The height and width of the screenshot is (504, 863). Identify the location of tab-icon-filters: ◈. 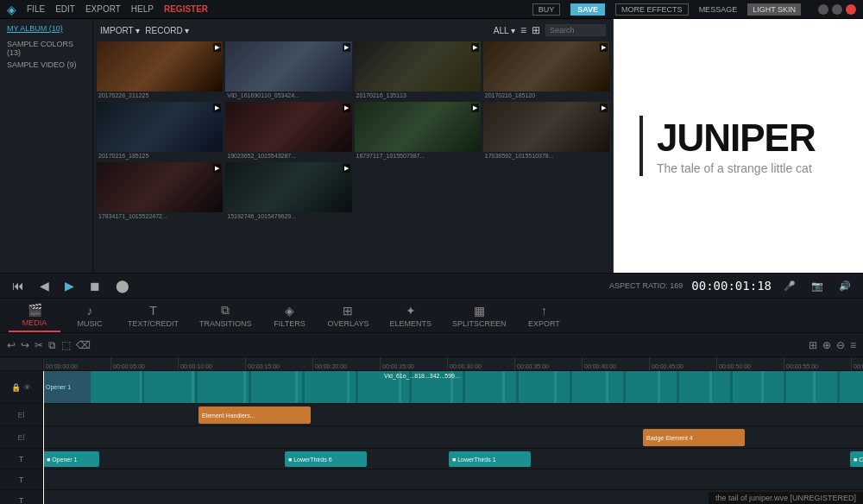
(290, 311).